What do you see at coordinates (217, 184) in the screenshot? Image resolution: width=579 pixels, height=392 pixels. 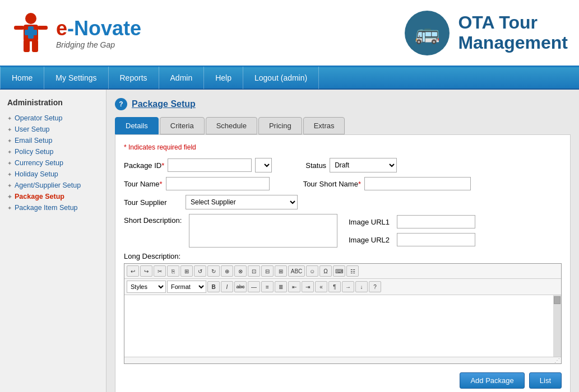 I see `tour-name-input` at bounding box center [217, 184].